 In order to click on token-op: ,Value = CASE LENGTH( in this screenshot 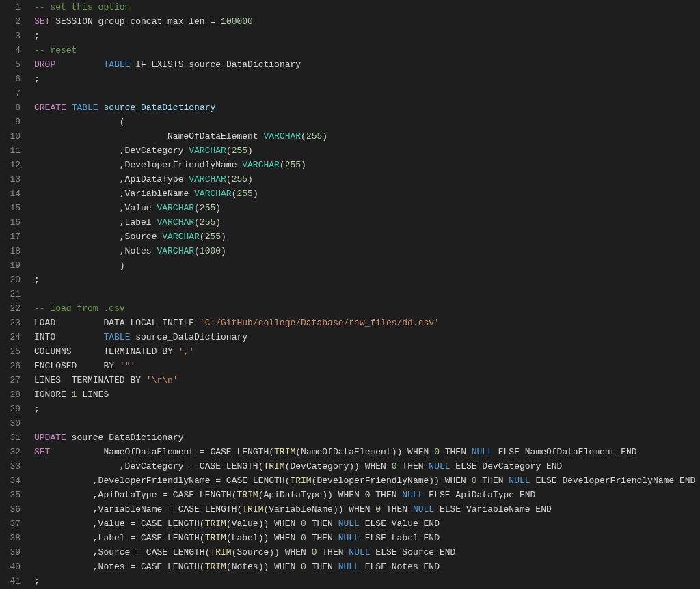, I will do `click(120, 523)`.